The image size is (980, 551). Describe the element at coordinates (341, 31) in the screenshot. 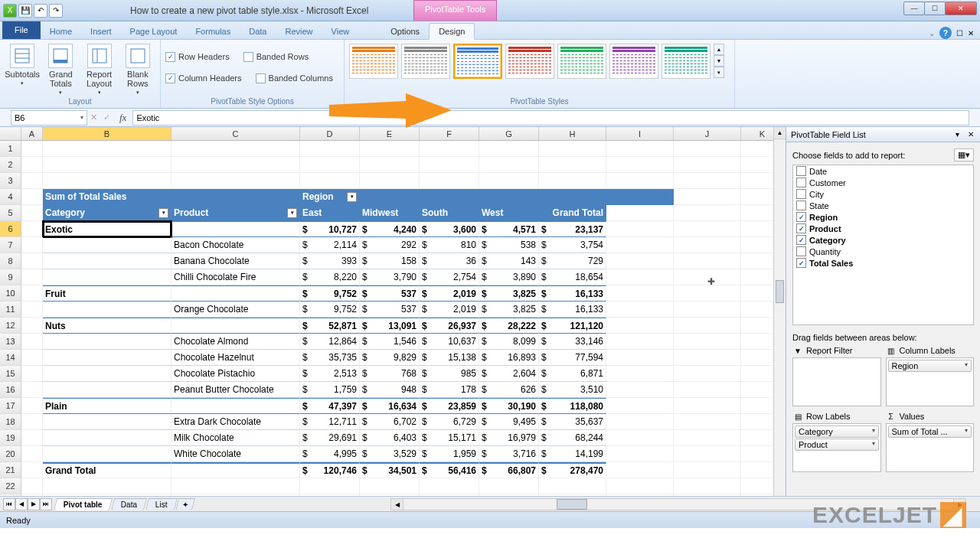

I see `view-tab: View` at that location.